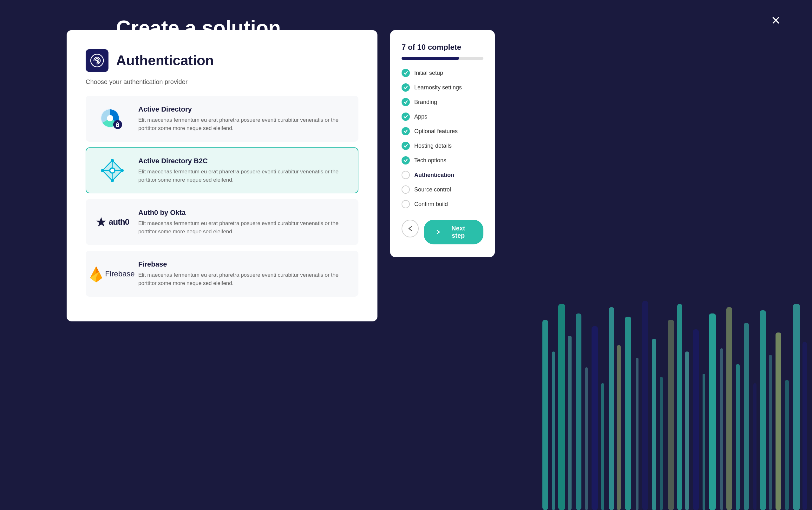 This screenshot has width=812, height=510. I want to click on auth0-info: Auth0 by Okta Elit maecenas fermentum eu…, so click(243, 222).